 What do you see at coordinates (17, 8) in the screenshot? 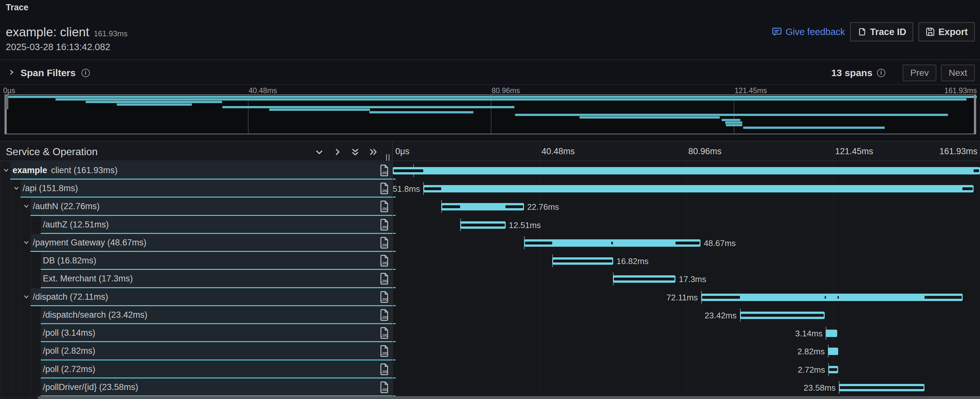
I see `page-title: Trace` at bounding box center [17, 8].